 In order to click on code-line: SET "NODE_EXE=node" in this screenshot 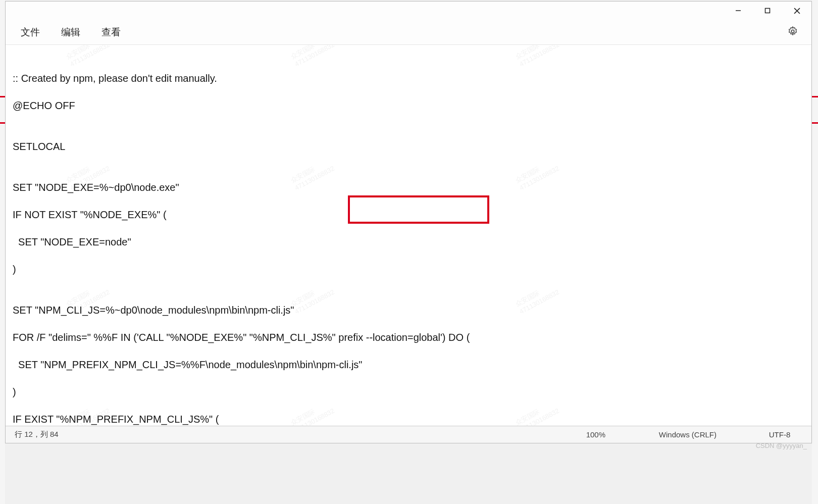, I will do `click(408, 242)`.